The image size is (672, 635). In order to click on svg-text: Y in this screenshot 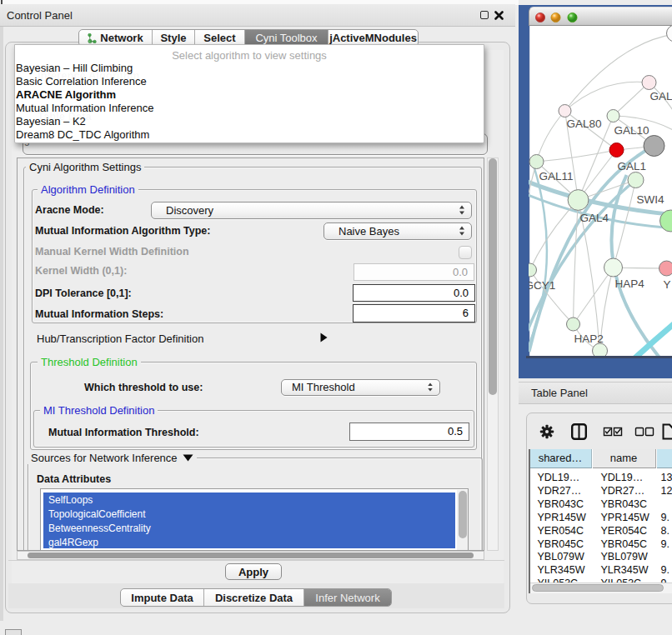, I will do `click(667, 285)`.